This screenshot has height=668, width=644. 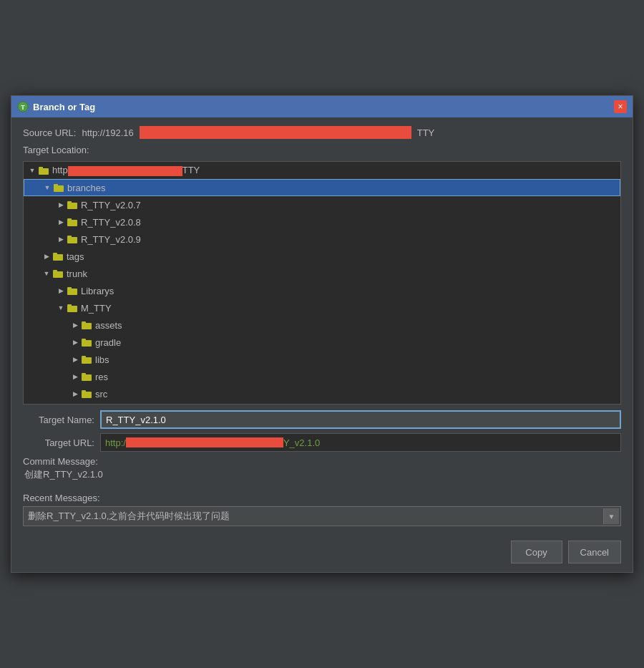 I want to click on recent-messages-label: Recent Messages:, so click(x=322, y=498).